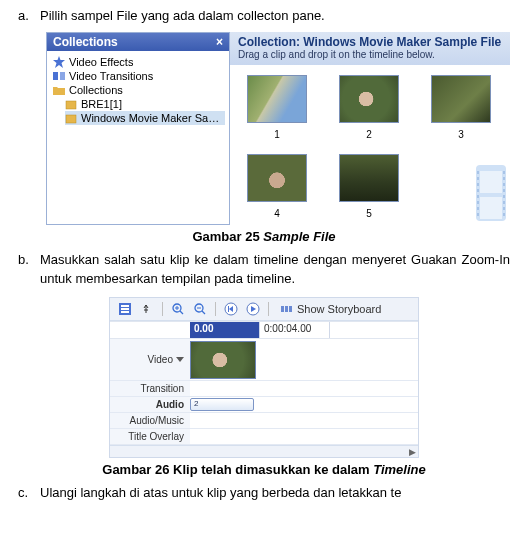 The width and height of the screenshot is (520, 547). Describe the element at coordinates (178, 309) in the screenshot. I see `zoom-in-icon` at that location.